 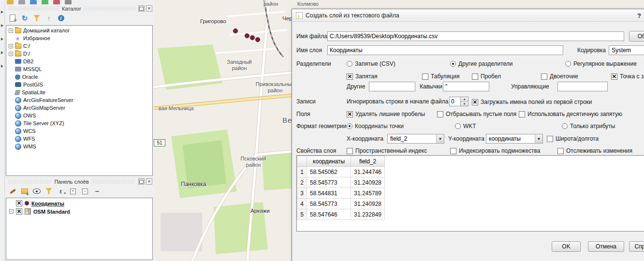 I want to click on collapse-layer-icon: −, so click(x=12, y=212).